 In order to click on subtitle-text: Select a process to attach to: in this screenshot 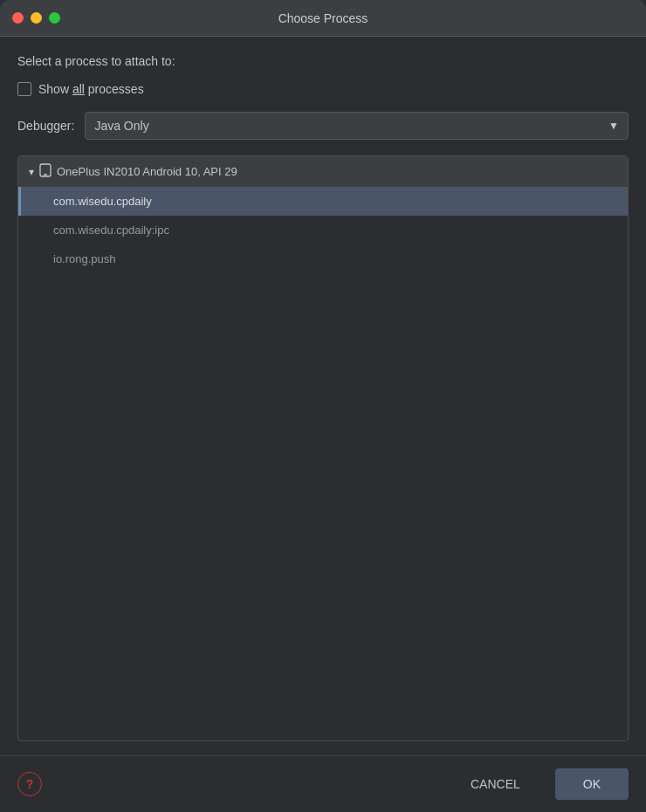, I will do `click(323, 61)`.